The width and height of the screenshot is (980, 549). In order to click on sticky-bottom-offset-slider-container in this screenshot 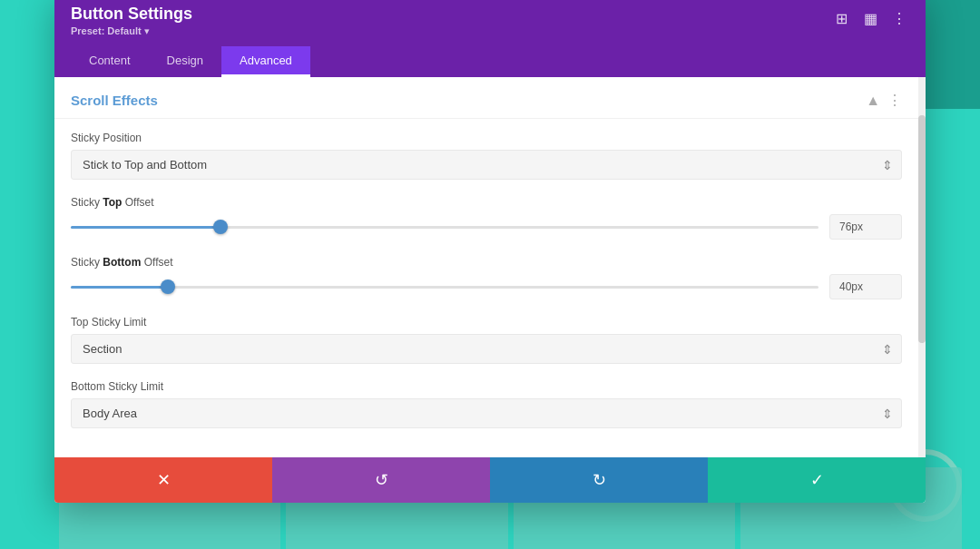, I will do `click(445, 287)`.